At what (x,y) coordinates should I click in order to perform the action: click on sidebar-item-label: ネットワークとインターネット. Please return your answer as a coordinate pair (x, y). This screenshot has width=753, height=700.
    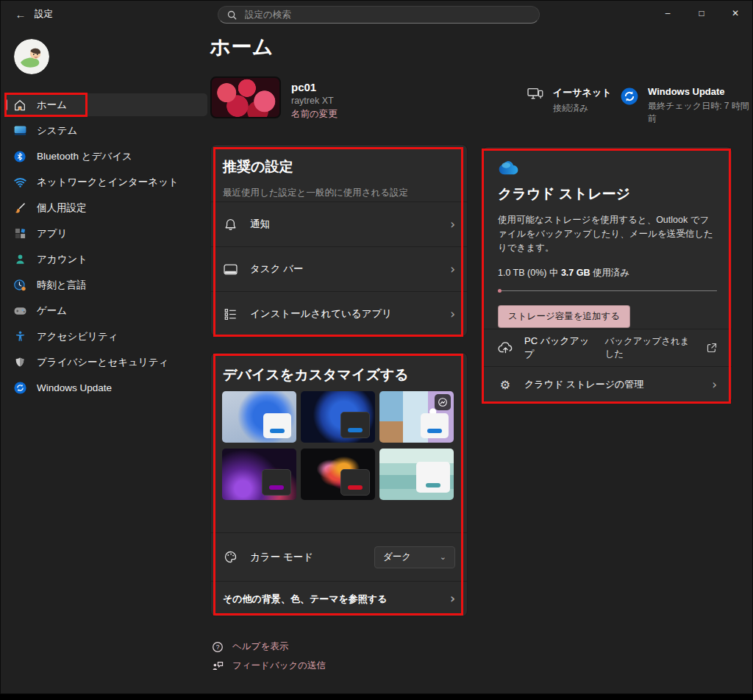
    Looking at the image, I should click on (107, 182).